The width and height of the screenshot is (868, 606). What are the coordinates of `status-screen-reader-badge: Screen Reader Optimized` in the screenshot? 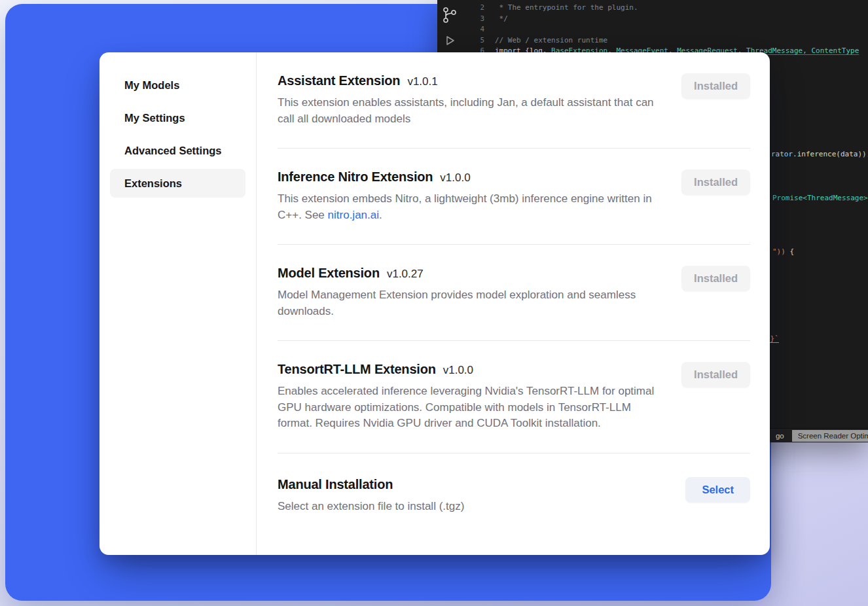 It's located at (830, 436).